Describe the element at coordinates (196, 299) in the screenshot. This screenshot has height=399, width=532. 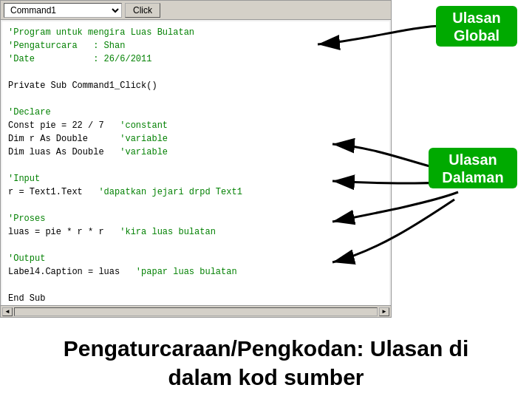
I see `code-line: End Sub` at that location.